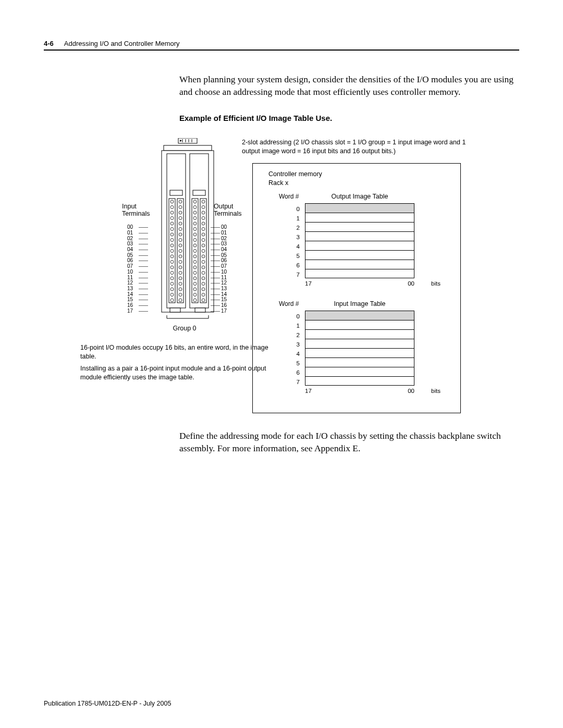  Describe the element at coordinates (179, 352) in the screenshot. I see `module-note-1: 16-point I/O modules occupy 16 bits, an …` at that location.